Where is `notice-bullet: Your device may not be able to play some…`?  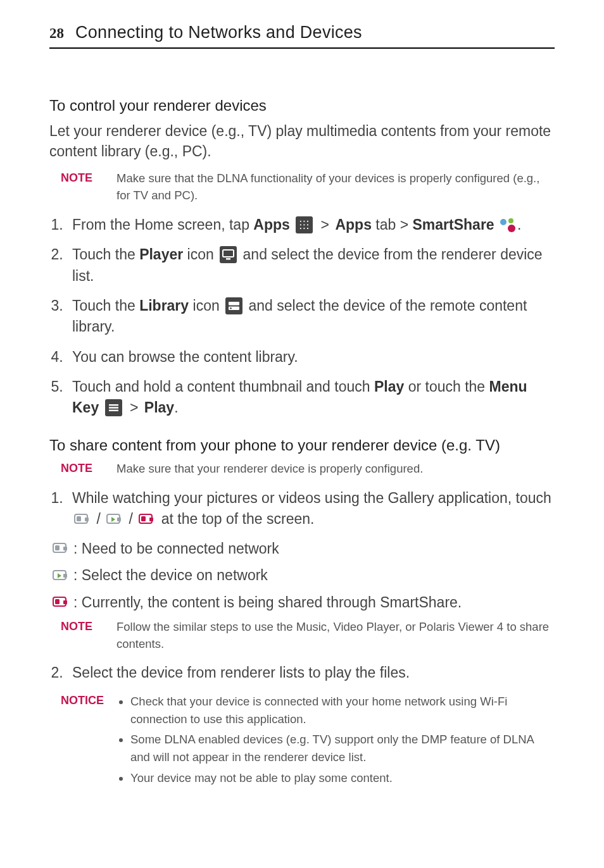 notice-bullet: Your device may not be able to play some… is located at coordinates (343, 778).